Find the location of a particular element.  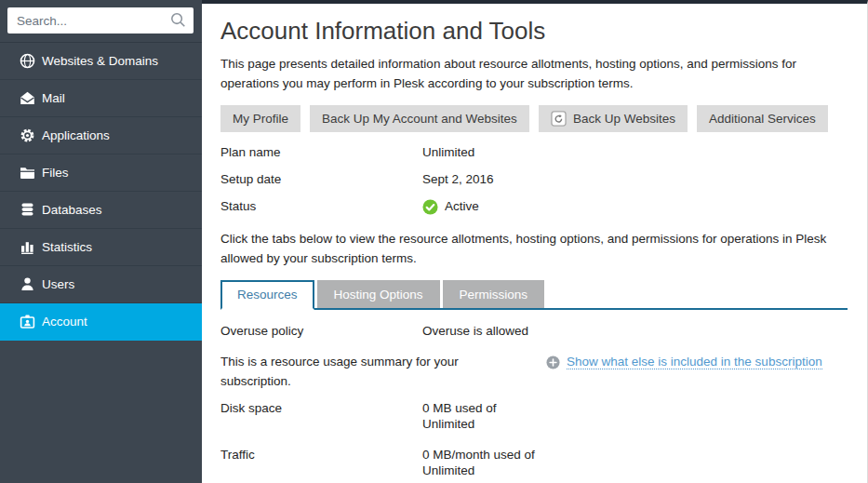

globe-icon is located at coordinates (28, 61).